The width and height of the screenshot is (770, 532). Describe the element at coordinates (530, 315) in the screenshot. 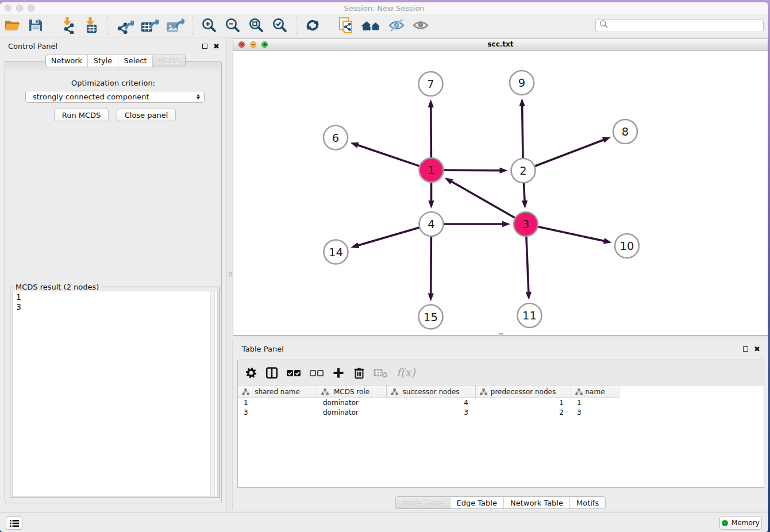

I see `graph-node-11: 11` at that location.